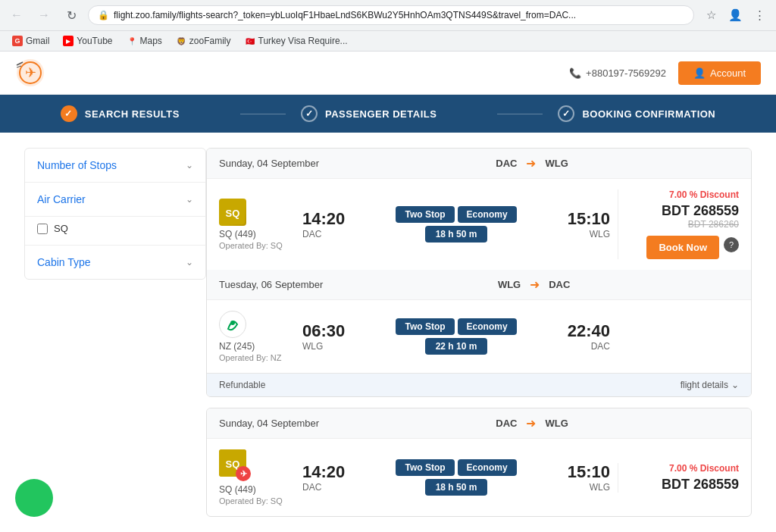 Image resolution: width=776 pixels, height=532 pixels. What do you see at coordinates (271, 285) in the screenshot?
I see `inbound-date-1: Tuesday, 06 September` at bounding box center [271, 285].